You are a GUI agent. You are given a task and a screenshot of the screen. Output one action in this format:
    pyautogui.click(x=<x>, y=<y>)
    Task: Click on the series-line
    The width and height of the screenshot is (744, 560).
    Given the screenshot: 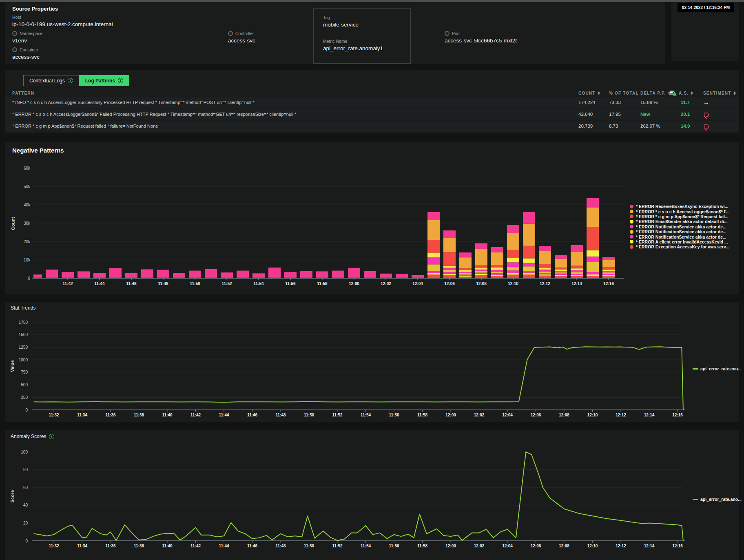 What is the action you would take?
    pyautogui.click(x=359, y=378)
    